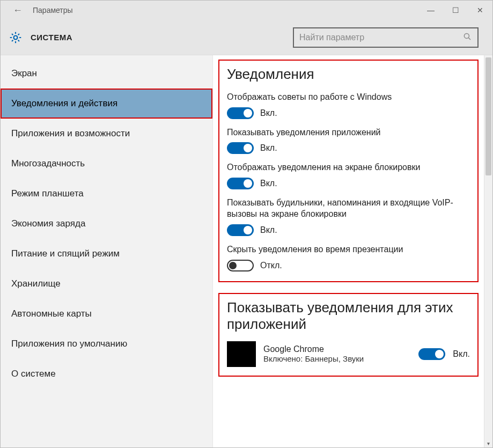 The image size is (493, 448). What do you see at coordinates (16, 38) in the screenshot?
I see `gear-icon` at bounding box center [16, 38].